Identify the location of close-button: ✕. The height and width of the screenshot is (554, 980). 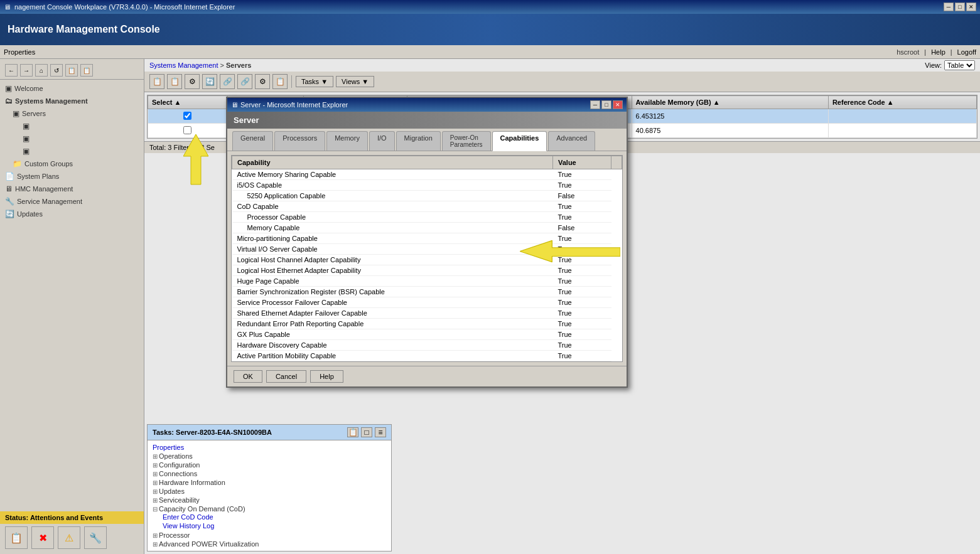
(971, 7).